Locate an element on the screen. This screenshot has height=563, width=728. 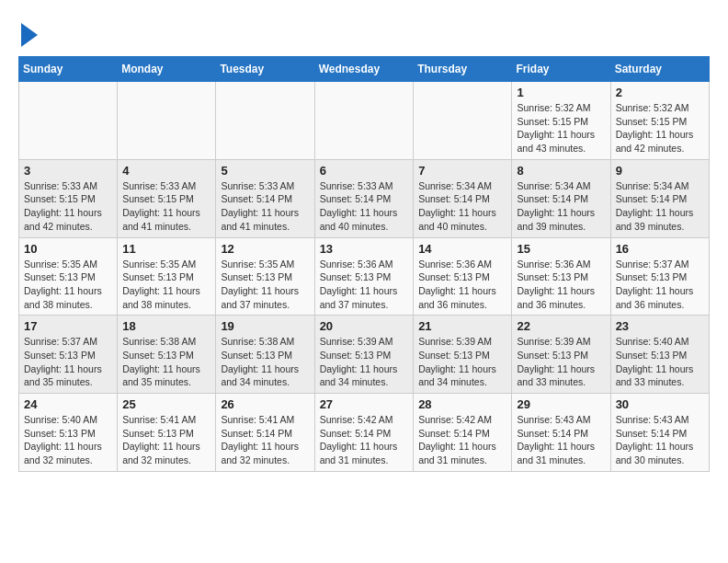
day-number: 25 is located at coordinates (166, 405).